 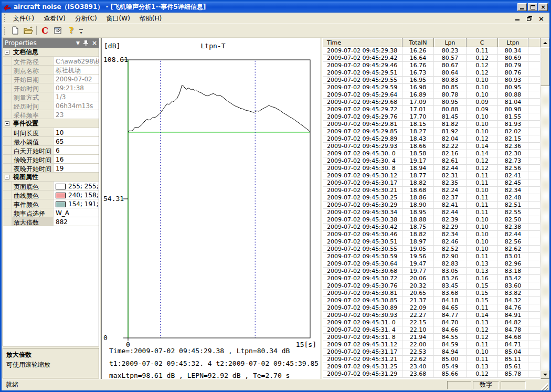 What do you see at coordinates (431, 359) in the screenshot?
I see `table-row: 2009-07-02 09:45:31.2122.6285.000.1185.1…` at bounding box center [431, 359].